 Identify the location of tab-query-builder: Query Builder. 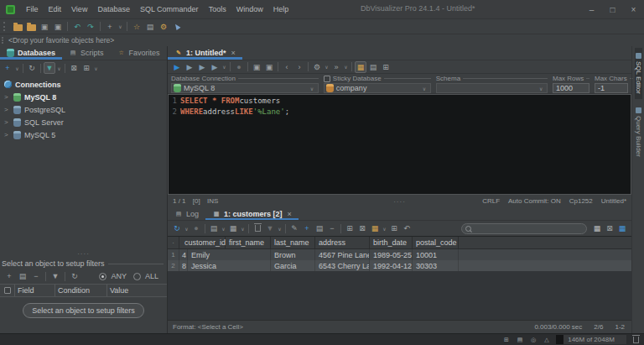
(639, 133).